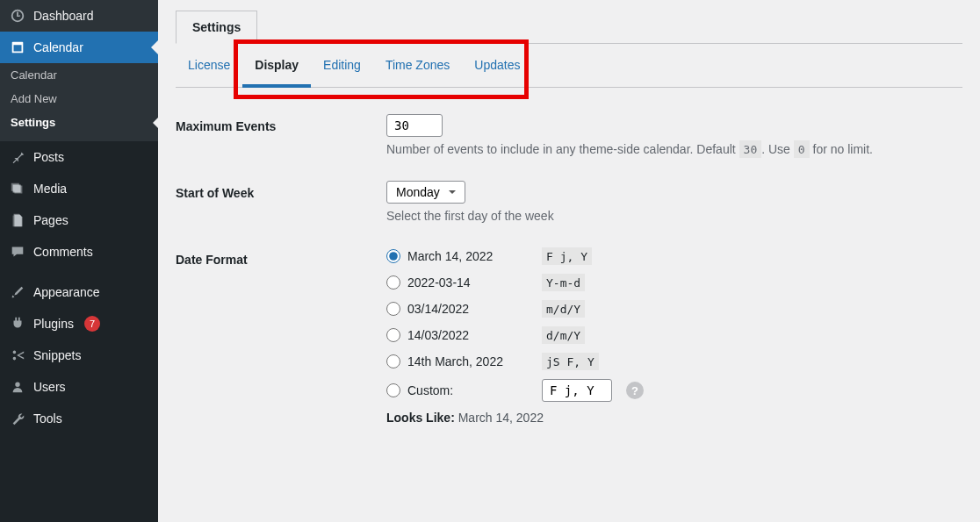 The height and width of the screenshot is (522, 980). What do you see at coordinates (79, 102) in the screenshot?
I see `sidebar-submenu: Calendar Add New Settings` at bounding box center [79, 102].